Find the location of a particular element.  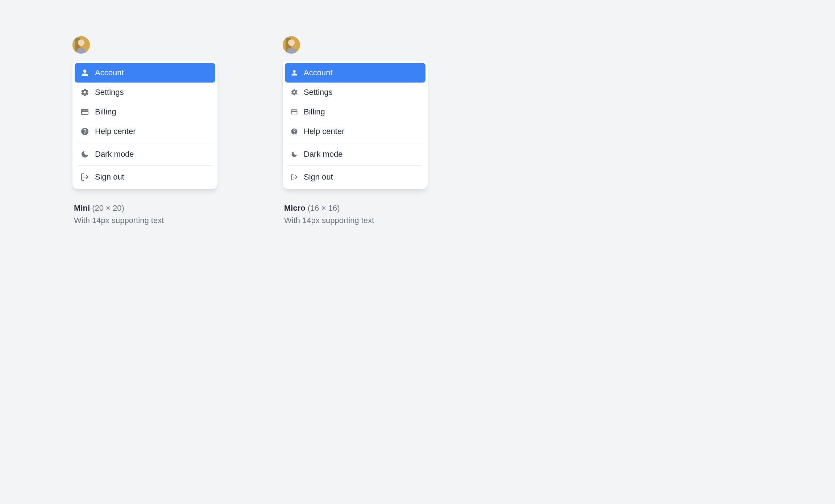

caption-title: Micro (16 × 16) is located at coordinates (356, 208).